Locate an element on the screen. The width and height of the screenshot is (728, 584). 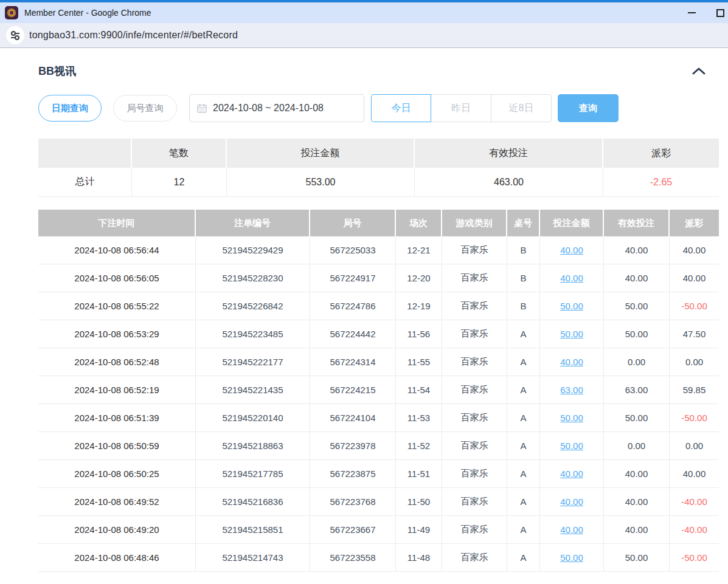
round-query-tab: 局号查询 is located at coordinates (145, 108).